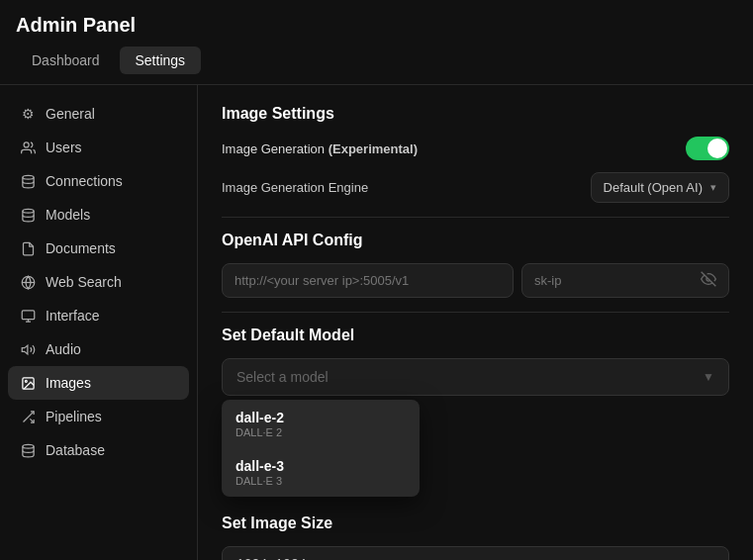  What do you see at coordinates (28, 282) in the screenshot?
I see `web-search-icon` at bounding box center [28, 282].